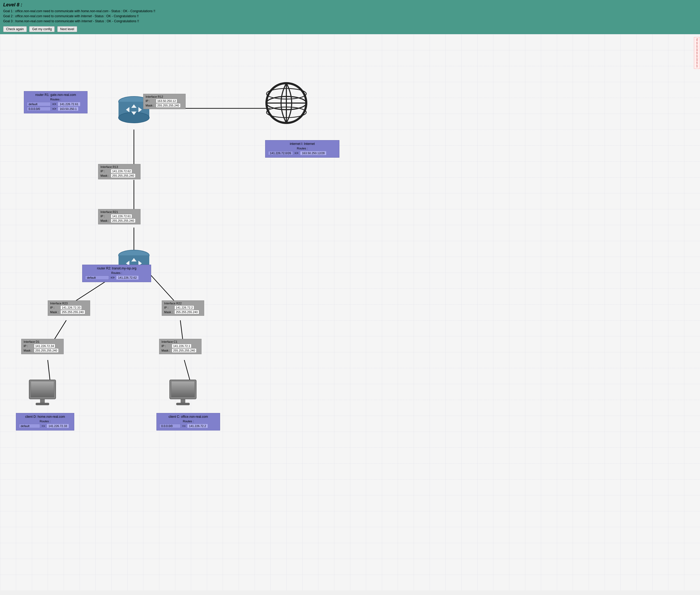 The height and width of the screenshot is (595, 700). I want to click on client-d-routes: client D: home.non-real.com Routes : def…, so click(45, 422).